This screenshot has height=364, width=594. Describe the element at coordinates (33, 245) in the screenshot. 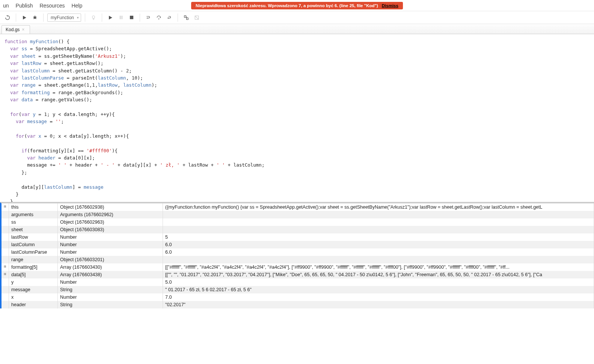

I see `var-name: lastColumn` at that location.